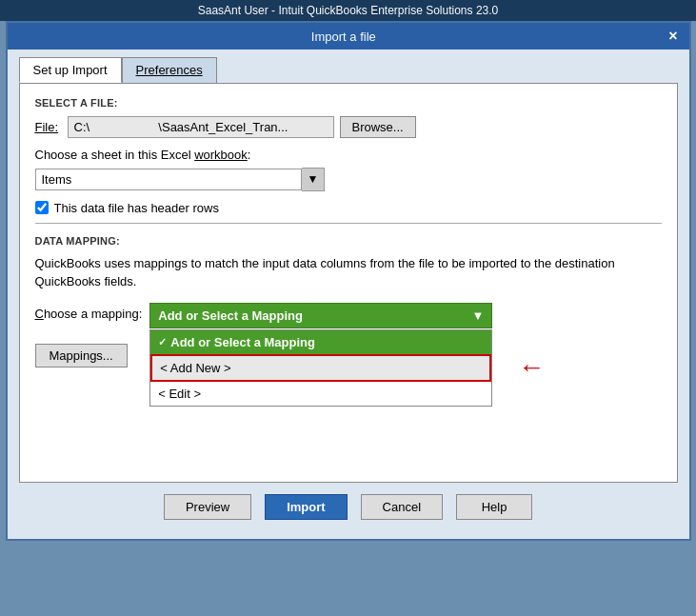 The image size is (696, 616). Describe the element at coordinates (348, 70) in the screenshot. I see `tab-bar: Set up Import Preferences` at that location.